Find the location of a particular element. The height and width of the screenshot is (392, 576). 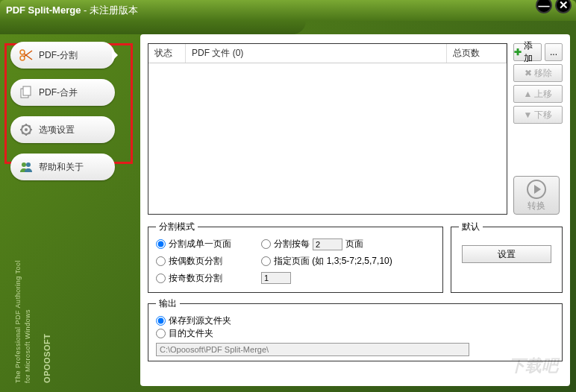

radio-single-page: 分割成单一页面 is located at coordinates (194, 244).